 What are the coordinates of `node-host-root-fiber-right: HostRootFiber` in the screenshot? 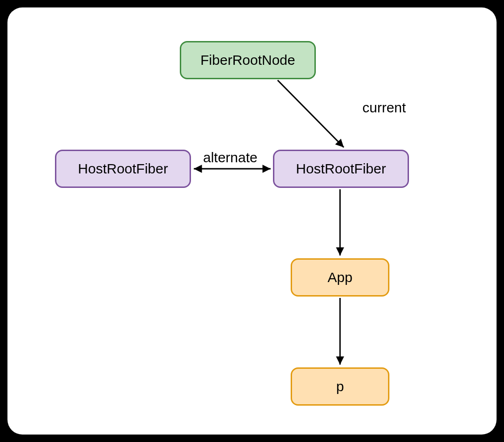 It's located at (341, 169).